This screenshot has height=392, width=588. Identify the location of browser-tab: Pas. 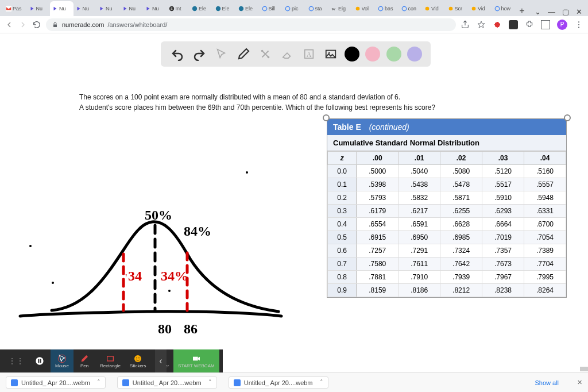
(15, 9).